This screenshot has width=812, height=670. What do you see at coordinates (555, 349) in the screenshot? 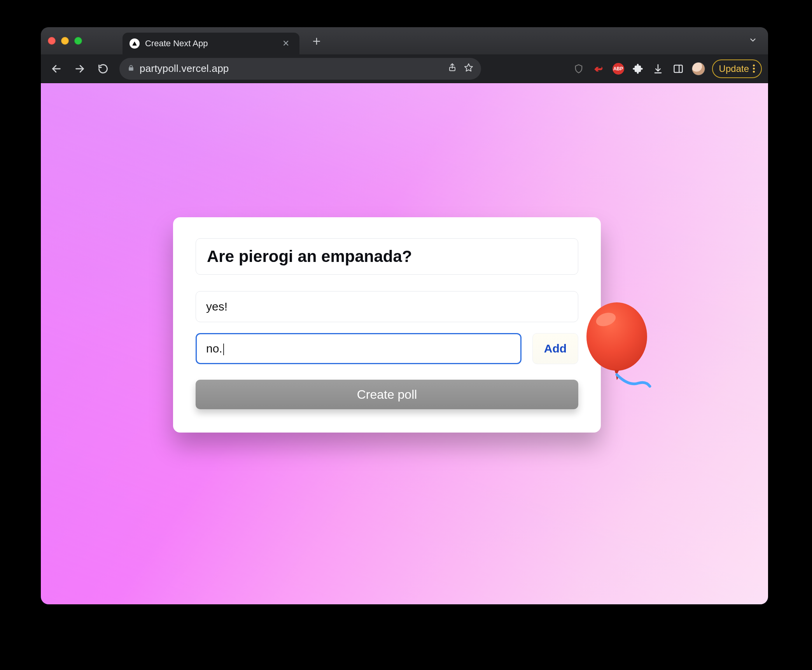
I see `add-answer-button: Add` at bounding box center [555, 349].